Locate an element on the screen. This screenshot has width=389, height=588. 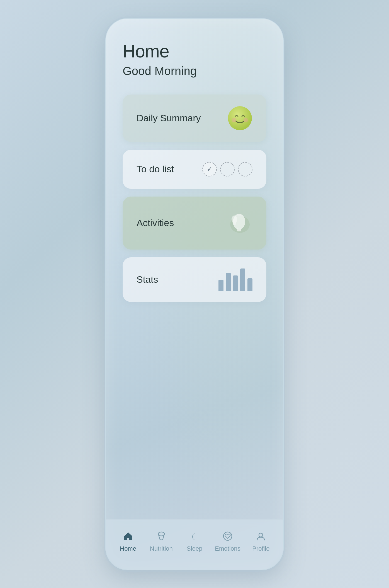
todo-circle-1: ✓ is located at coordinates (210, 169).